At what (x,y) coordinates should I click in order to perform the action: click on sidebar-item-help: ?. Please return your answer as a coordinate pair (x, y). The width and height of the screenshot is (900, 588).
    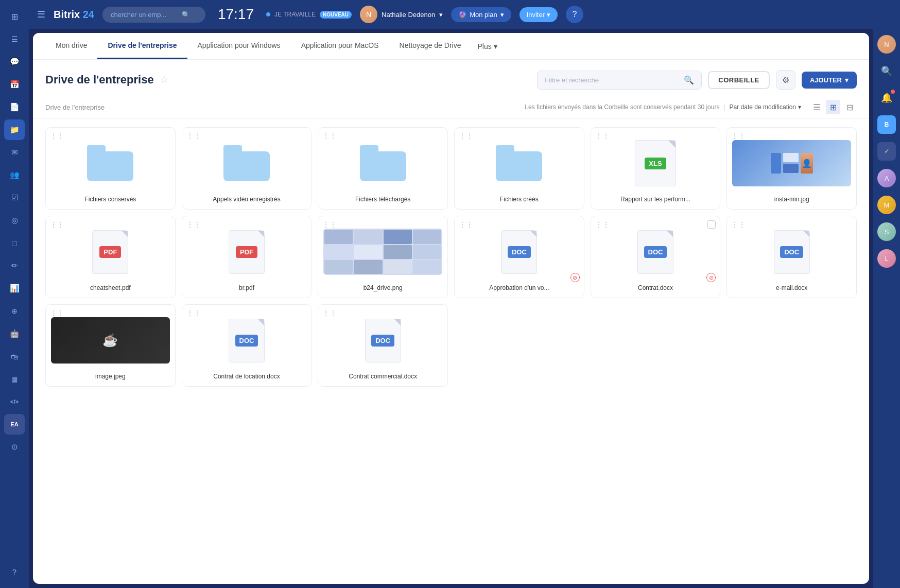
    Looking at the image, I should click on (14, 572).